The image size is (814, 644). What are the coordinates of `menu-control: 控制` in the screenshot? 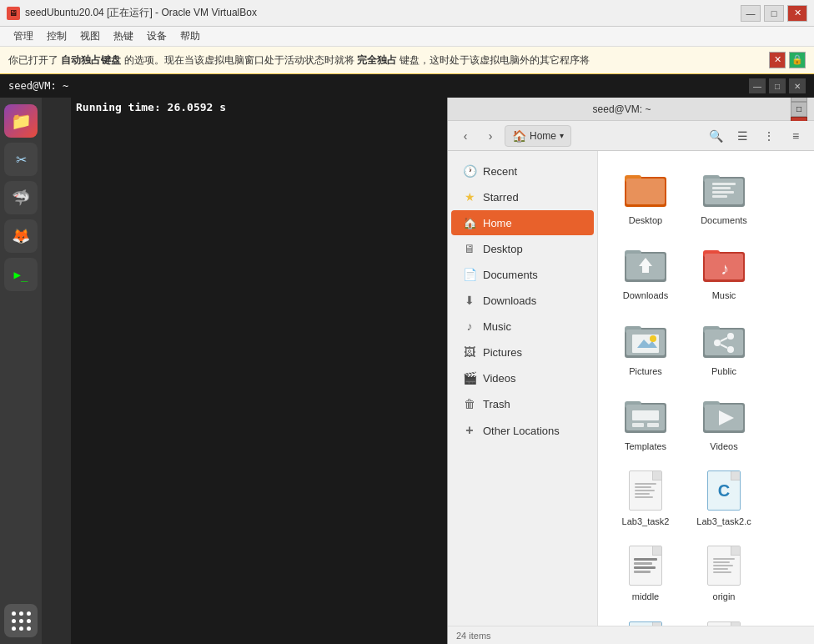 It's located at (57, 37).